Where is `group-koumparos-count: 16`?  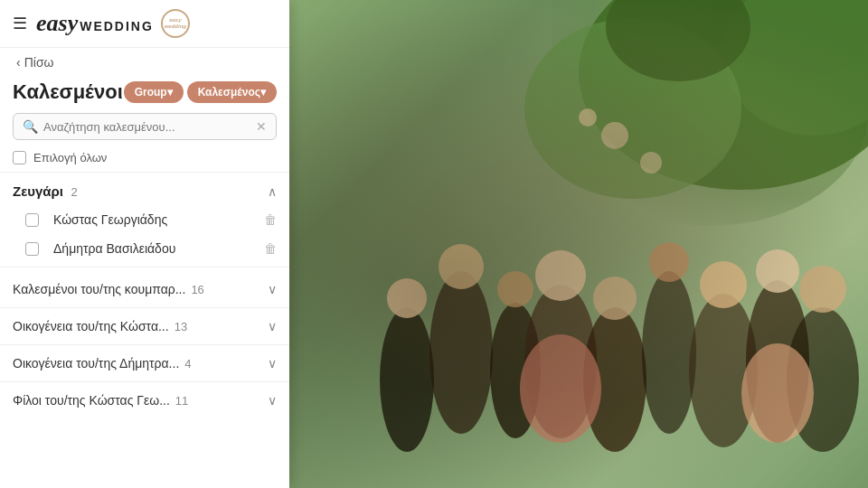 group-koumparos-count: 16 is located at coordinates (197, 289).